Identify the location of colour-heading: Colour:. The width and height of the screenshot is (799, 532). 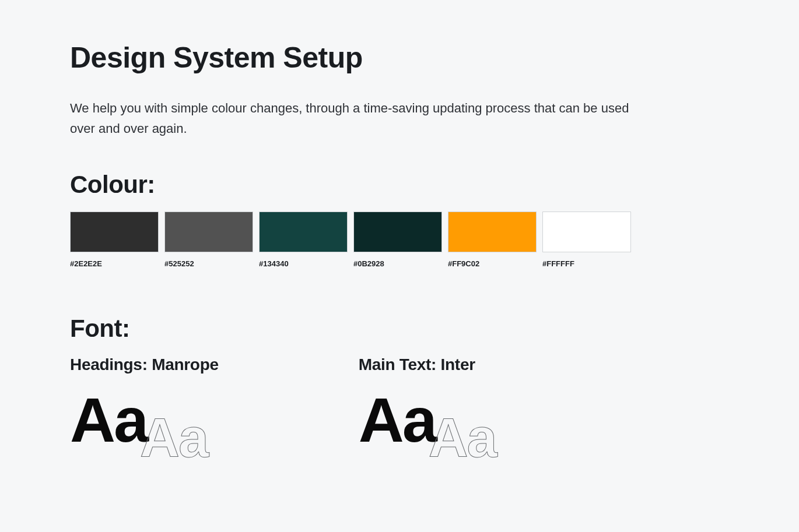
(400, 185).